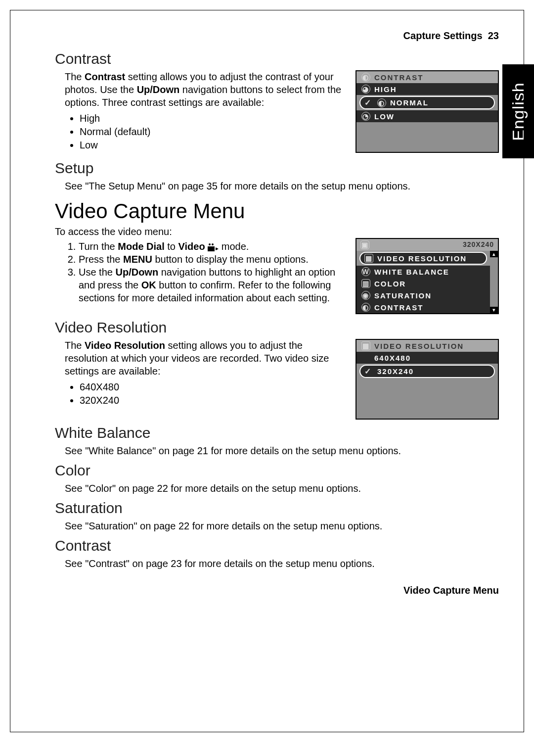 Image resolution: width=534 pixels, height=756 pixels. I want to click on video-resolution-intro: The Video Resolution setting allows you …, so click(205, 358).